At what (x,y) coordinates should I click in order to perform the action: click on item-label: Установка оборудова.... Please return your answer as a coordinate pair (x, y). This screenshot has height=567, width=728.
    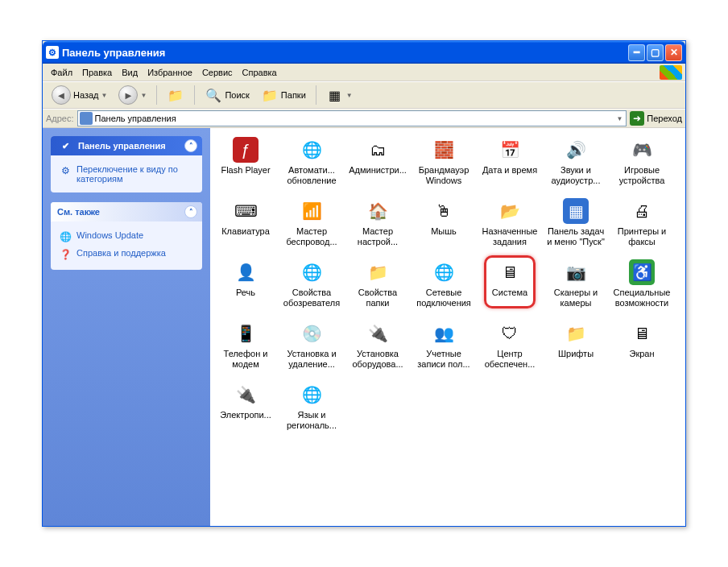
    Looking at the image, I should click on (378, 359).